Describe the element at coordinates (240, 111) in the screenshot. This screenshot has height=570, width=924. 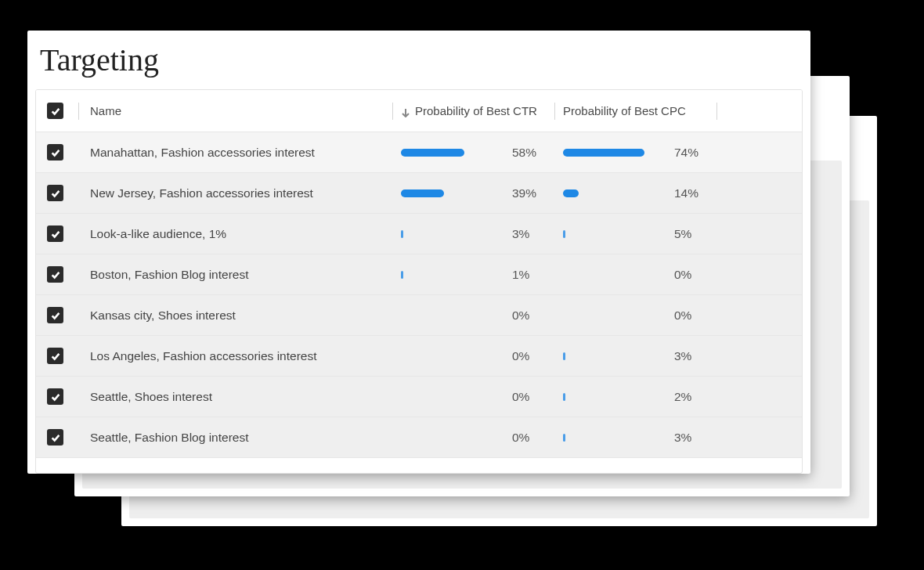
I see `column-header-name: Name` at that location.